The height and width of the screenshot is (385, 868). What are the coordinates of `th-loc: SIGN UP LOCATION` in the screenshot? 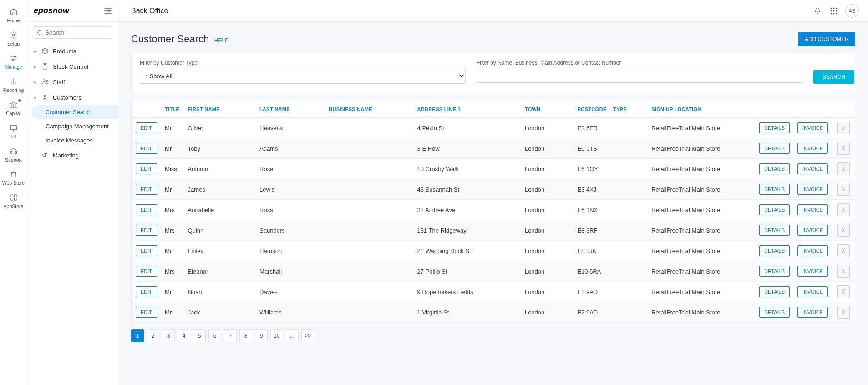 It's located at (701, 109).